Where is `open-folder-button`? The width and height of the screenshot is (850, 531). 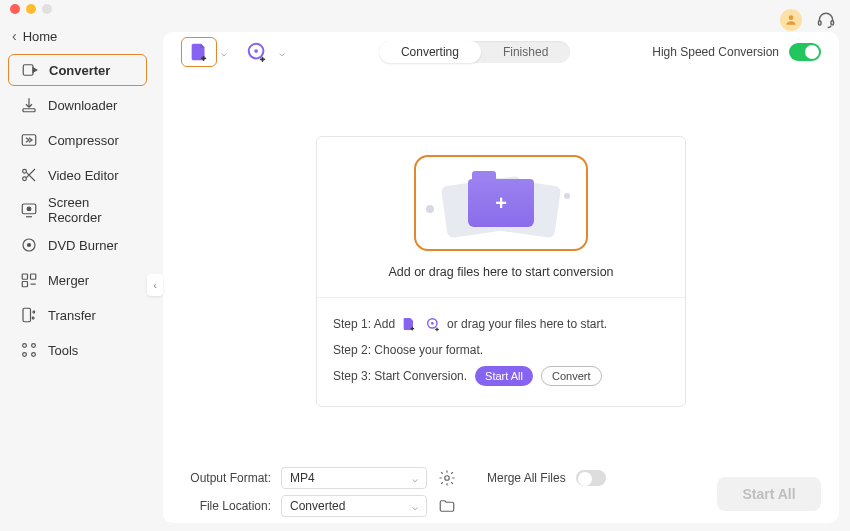 open-folder-button is located at coordinates (447, 506).